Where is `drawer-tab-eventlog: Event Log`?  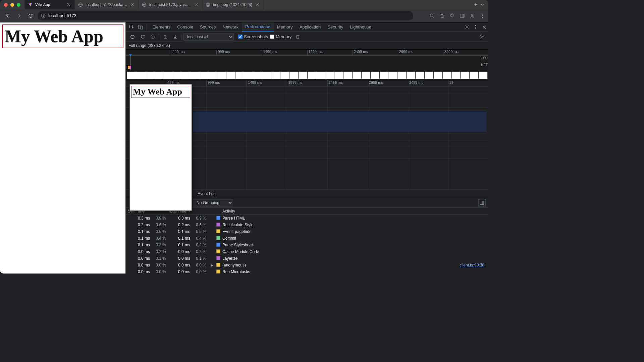
drawer-tab-eventlog: Event Log is located at coordinates (207, 194).